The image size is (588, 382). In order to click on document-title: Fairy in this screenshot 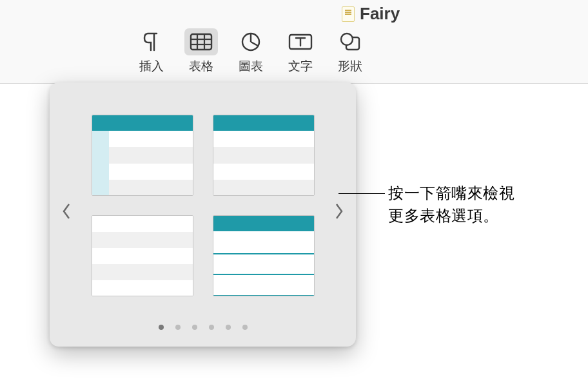, I will do `click(380, 14)`.